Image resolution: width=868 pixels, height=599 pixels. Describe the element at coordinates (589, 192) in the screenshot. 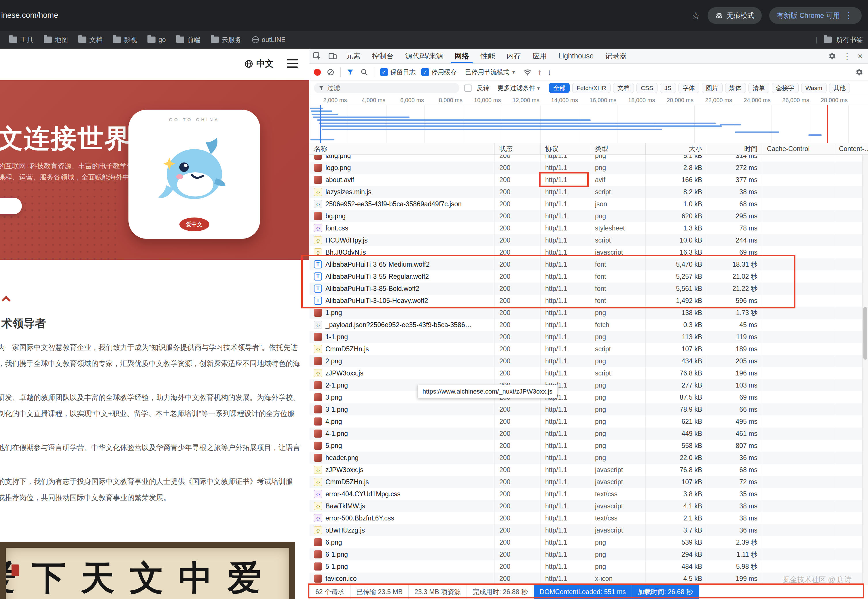

I see `table-row: lazysizes.min.js 200 http/1.1 script 8.2…` at that location.